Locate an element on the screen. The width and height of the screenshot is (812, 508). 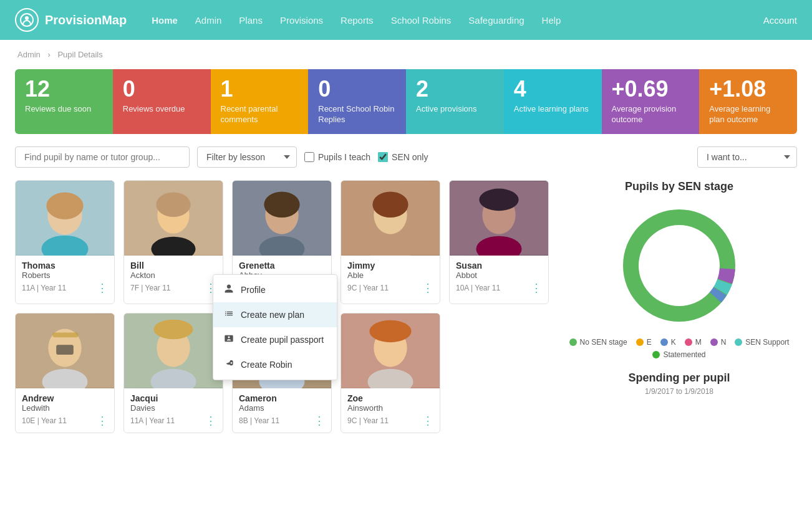
pupil-info-andrew: Andrew Ledwith 10E | Year 11 ⋮ is located at coordinates (65, 408).